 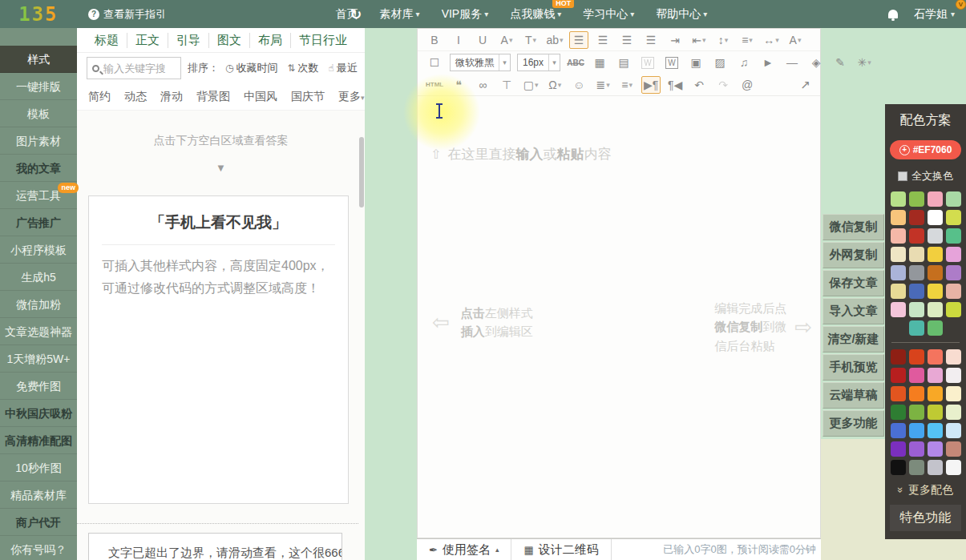 I want to click on html-source-button: HTML ▾, so click(x=434, y=85).